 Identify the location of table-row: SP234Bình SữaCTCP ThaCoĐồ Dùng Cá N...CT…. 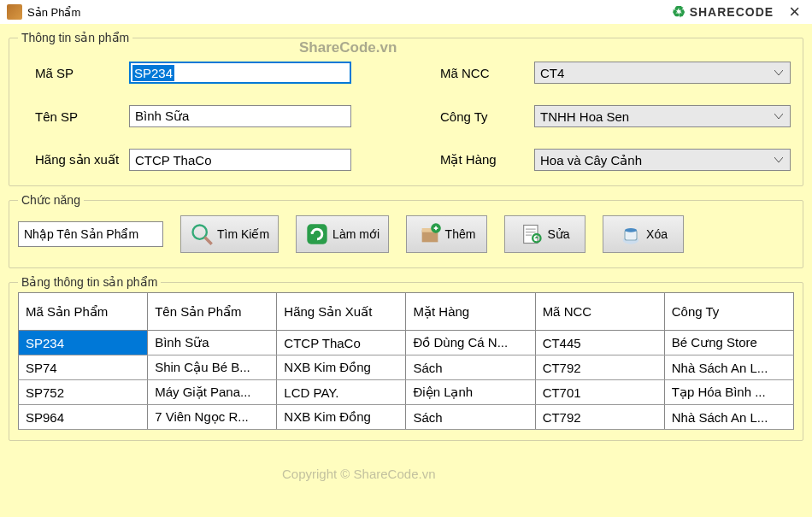
(407, 344).